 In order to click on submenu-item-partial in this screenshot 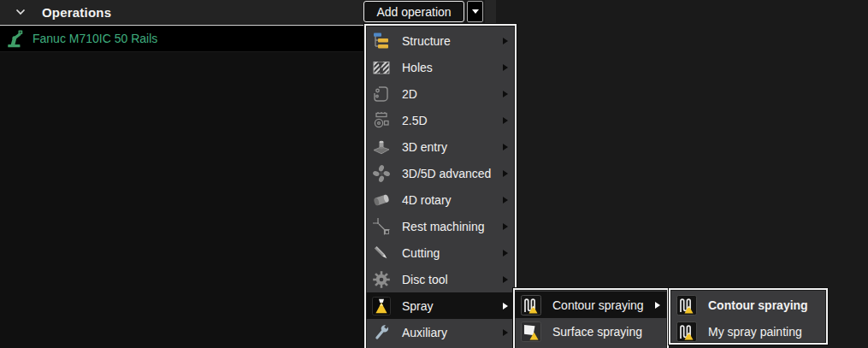, I will do `click(591, 346)`.